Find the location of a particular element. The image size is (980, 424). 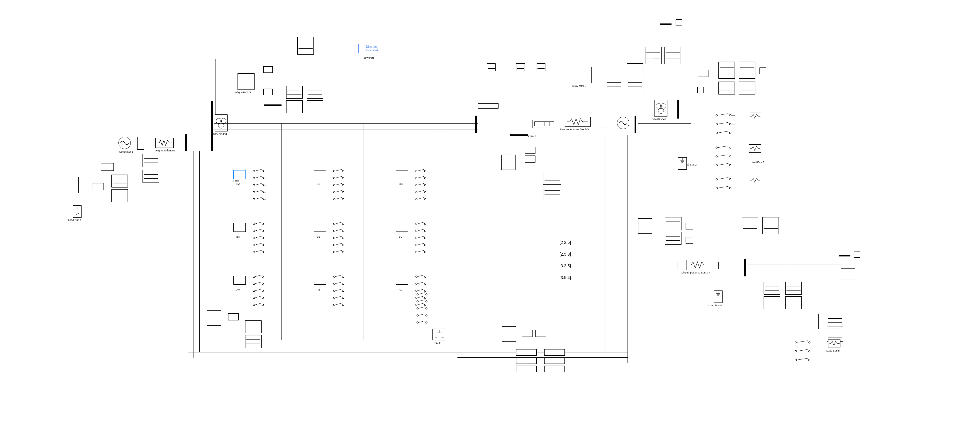

cell-CA-sw5 is located at coordinates (259, 199).